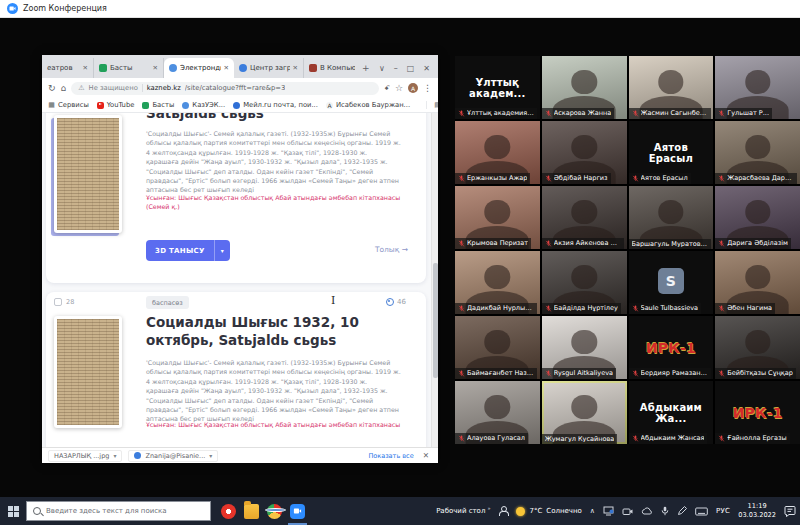 Image resolution: width=800 pixels, height=525 pixels. What do you see at coordinates (199, 68) in the screenshot?
I see `browser-tab: Электронды кат...✕` at bounding box center [199, 68].